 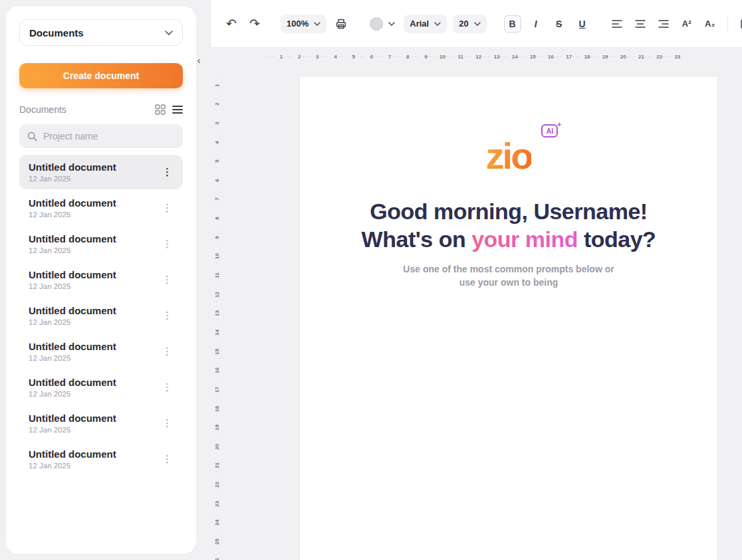 What do you see at coordinates (536, 24) in the screenshot?
I see `italic-button: I` at bounding box center [536, 24].